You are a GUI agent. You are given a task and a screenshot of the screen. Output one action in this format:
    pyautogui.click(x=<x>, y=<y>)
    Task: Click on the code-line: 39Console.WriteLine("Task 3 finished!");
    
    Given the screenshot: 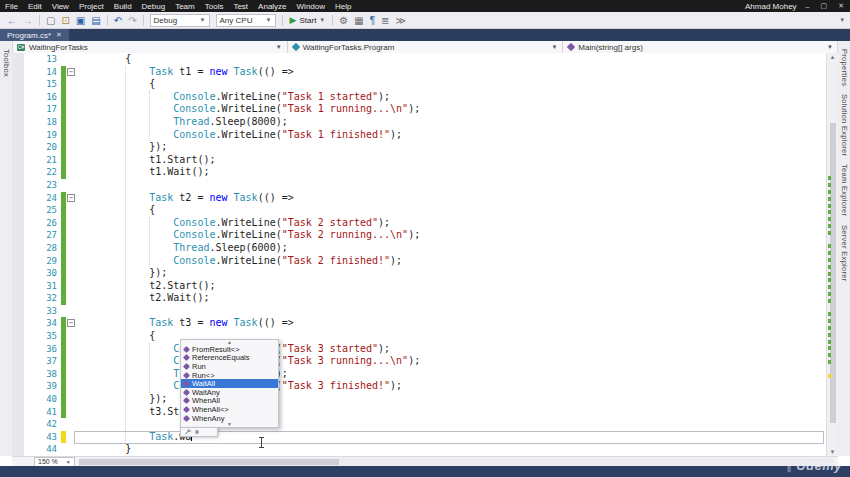 What is the action you would take?
    pyautogui.click(x=419, y=386)
    